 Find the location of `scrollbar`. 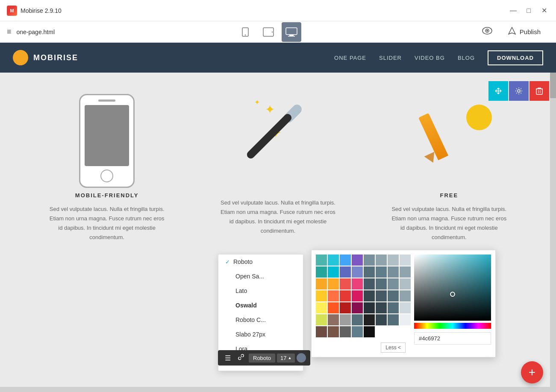

scrollbar is located at coordinates (553, 232).